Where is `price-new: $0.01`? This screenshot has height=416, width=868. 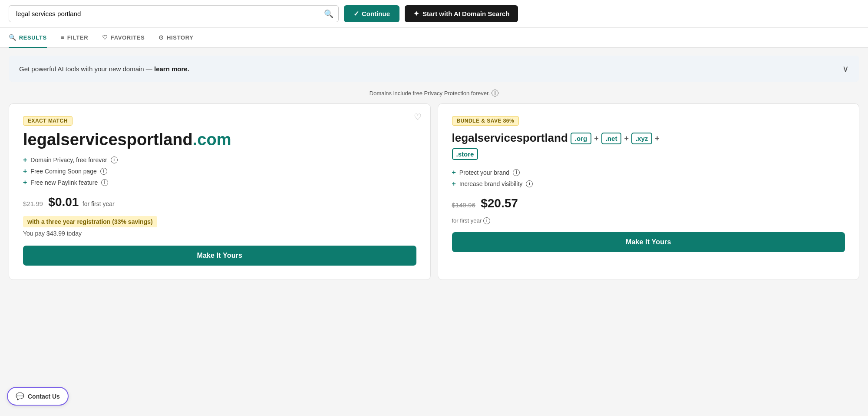 price-new: $0.01 is located at coordinates (63, 202).